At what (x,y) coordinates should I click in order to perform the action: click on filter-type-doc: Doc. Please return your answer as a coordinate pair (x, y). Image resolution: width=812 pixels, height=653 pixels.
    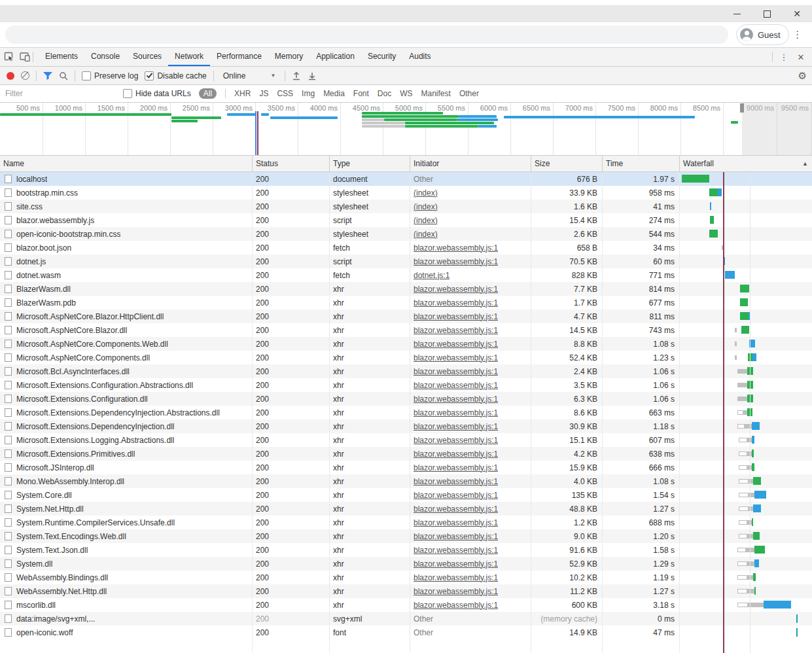
    Looking at the image, I should click on (385, 94).